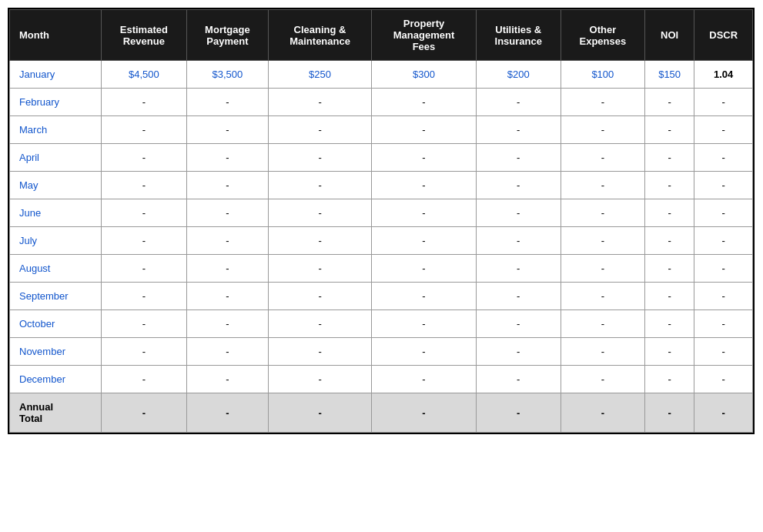  I want to click on table-row: April--------, so click(382, 158).